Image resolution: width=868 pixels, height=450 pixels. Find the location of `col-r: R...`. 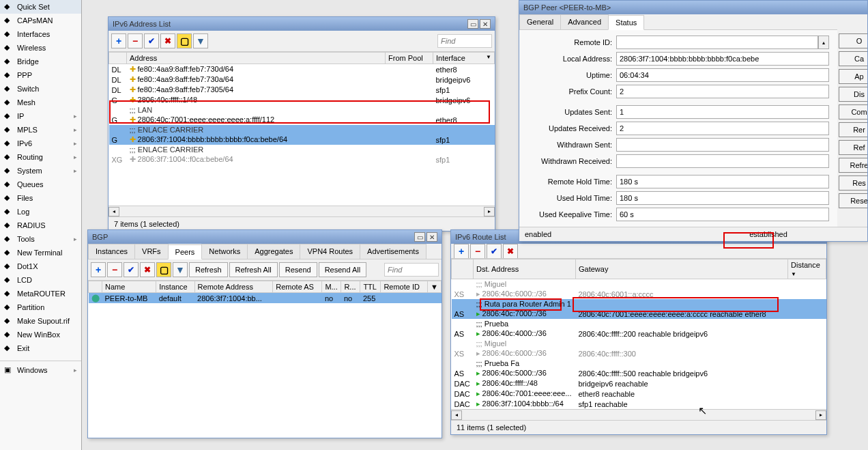

col-r: R... is located at coordinates (351, 287).